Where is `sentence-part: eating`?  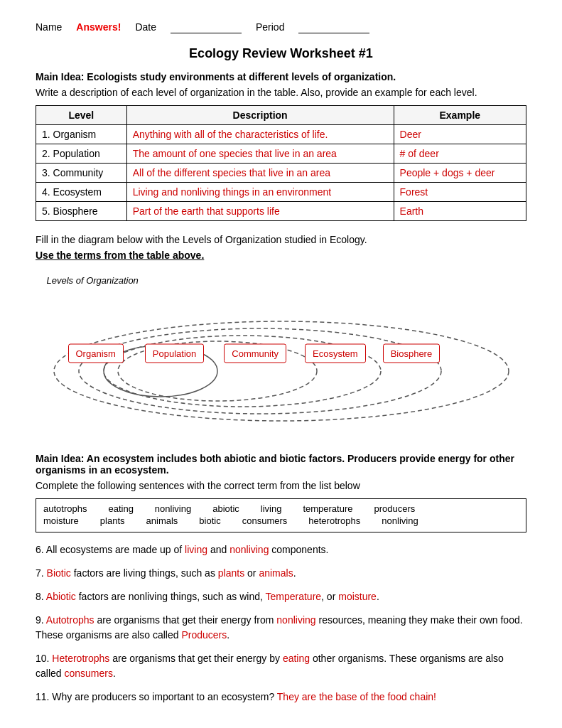 sentence-part: eating is located at coordinates (296, 658).